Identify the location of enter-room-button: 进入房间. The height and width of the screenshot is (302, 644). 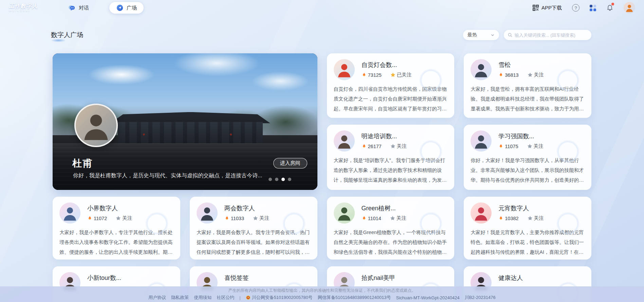
(290, 163).